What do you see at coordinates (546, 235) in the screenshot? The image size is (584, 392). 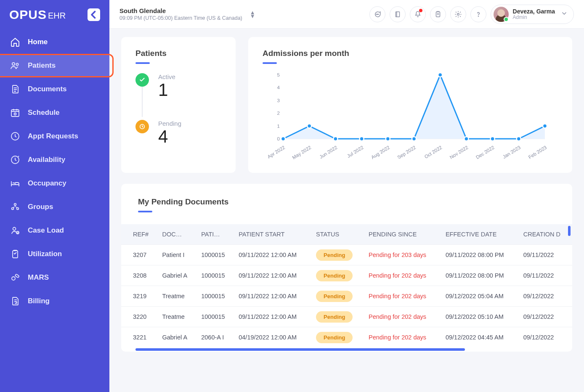 I see `table-header: CREATION D` at bounding box center [546, 235].